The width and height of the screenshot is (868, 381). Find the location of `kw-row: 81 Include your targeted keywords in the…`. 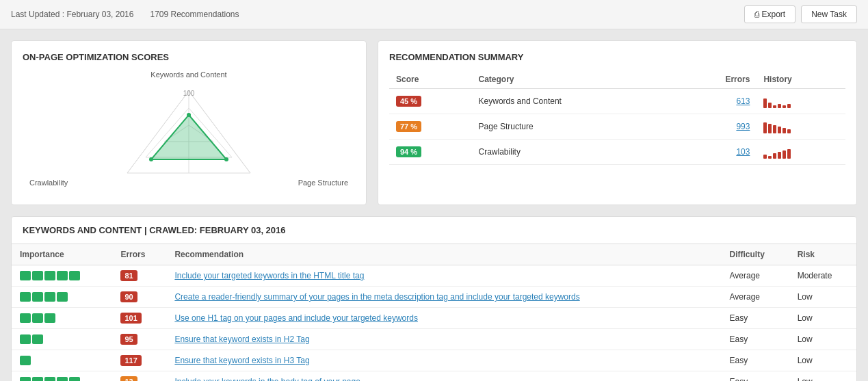

kw-row: 81 Include your targeted keywords in the… is located at coordinates (434, 276).